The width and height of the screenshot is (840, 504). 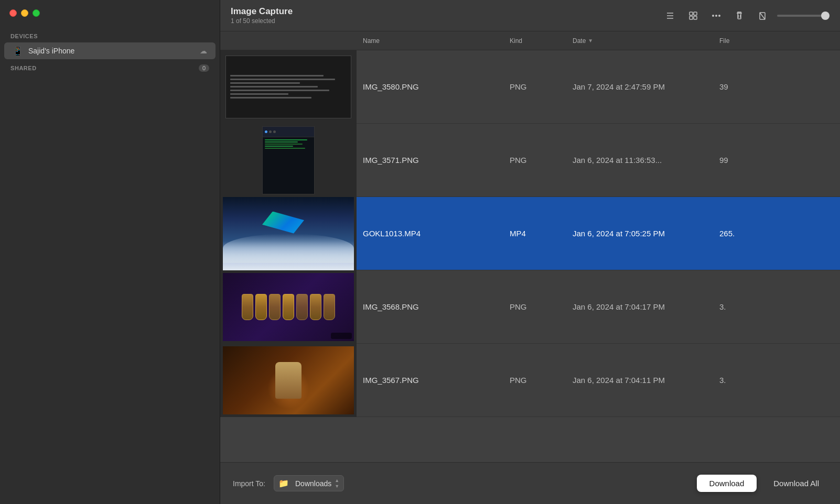 I want to click on file-name: IMG_3567.PNG, so click(x=430, y=380).